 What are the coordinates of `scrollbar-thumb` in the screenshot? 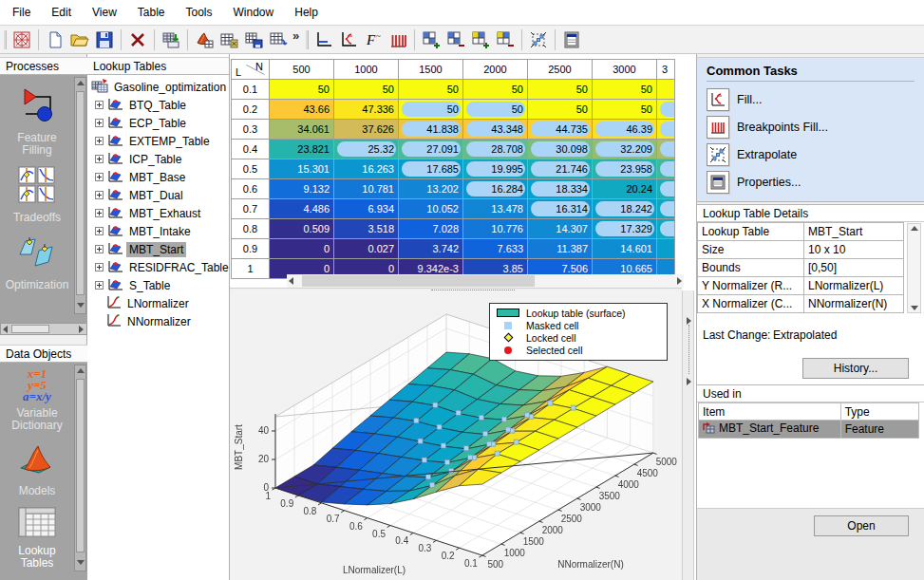 It's located at (418, 281).